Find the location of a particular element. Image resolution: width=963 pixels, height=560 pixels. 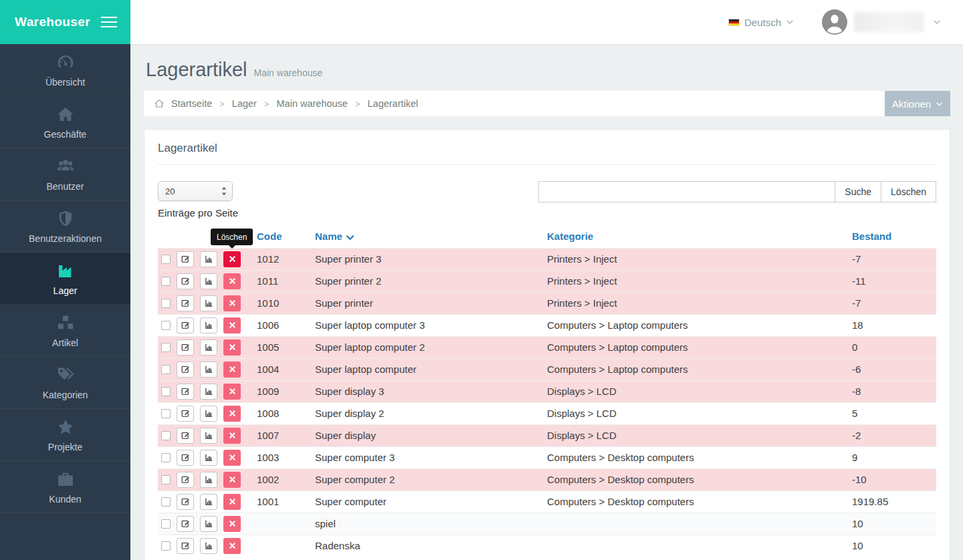

table-row: 1008 Super display 2 Displays > LCD 5 is located at coordinates (547, 413).